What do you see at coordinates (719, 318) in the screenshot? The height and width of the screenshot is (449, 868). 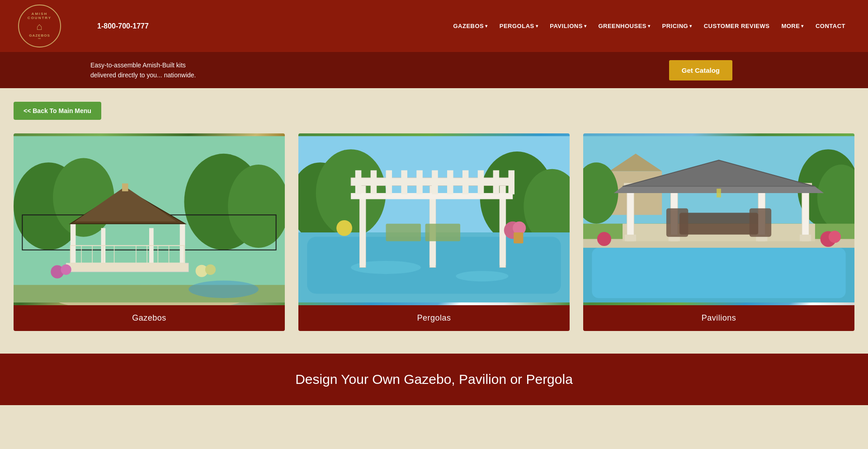 I see `pavilion-label: Pavilions` at bounding box center [719, 318].